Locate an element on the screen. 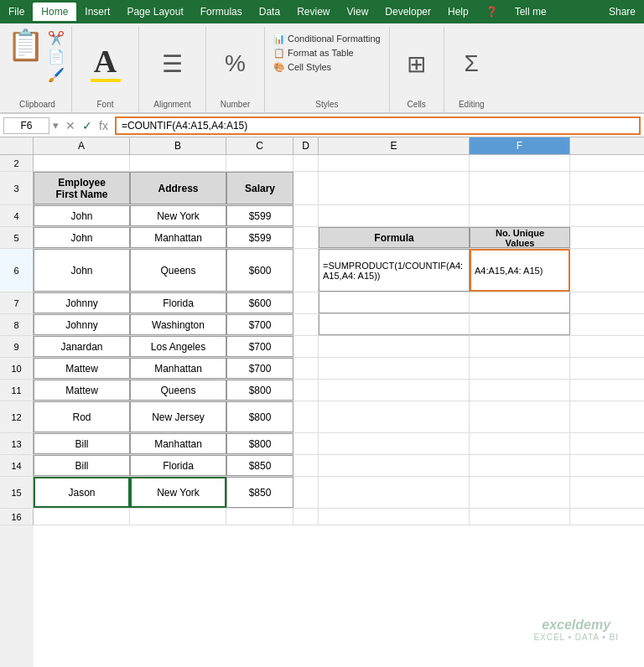  cell-c15: $850 is located at coordinates (260, 493).